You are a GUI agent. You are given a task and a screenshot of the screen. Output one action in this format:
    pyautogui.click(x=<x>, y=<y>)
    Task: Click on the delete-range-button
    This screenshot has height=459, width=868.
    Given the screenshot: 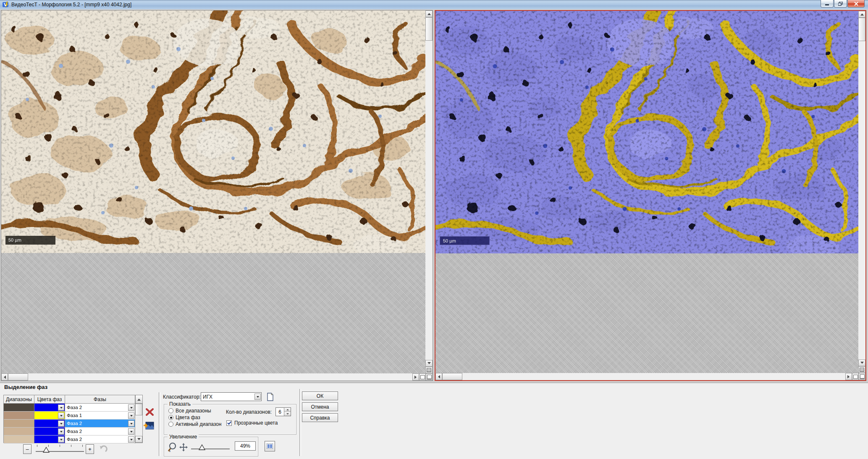 What is the action you would take?
    pyautogui.click(x=150, y=412)
    